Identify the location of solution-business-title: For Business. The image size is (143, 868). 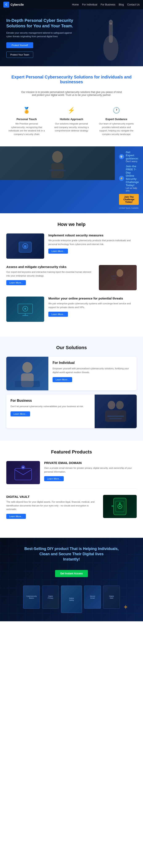
(51, 401).